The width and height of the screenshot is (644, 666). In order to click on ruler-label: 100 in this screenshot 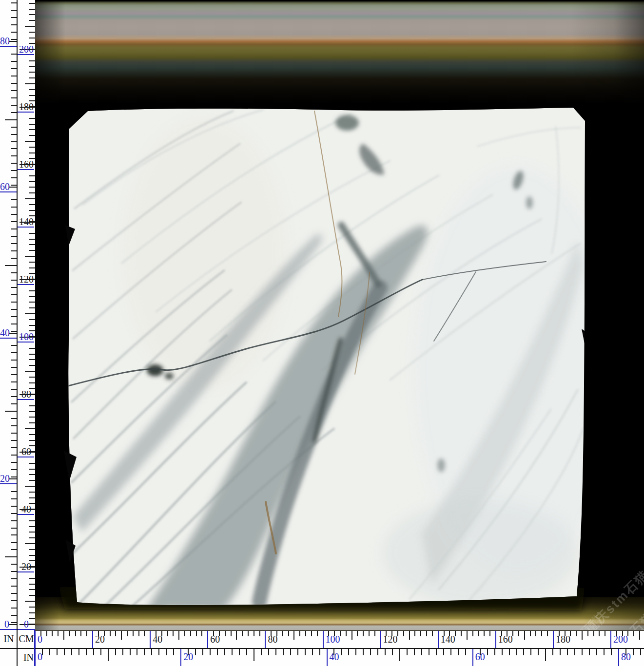, I will do `click(333, 639)`.